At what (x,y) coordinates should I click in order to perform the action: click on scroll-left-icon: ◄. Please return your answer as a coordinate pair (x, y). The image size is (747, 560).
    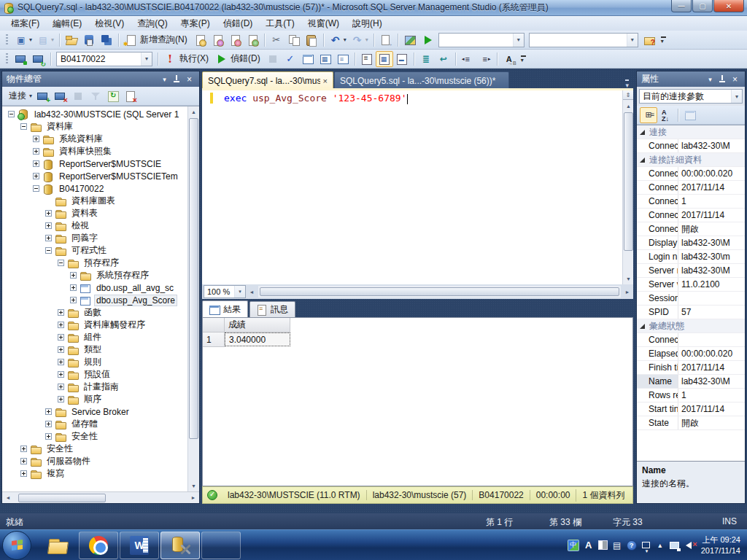
    Looking at the image, I should click on (8, 497).